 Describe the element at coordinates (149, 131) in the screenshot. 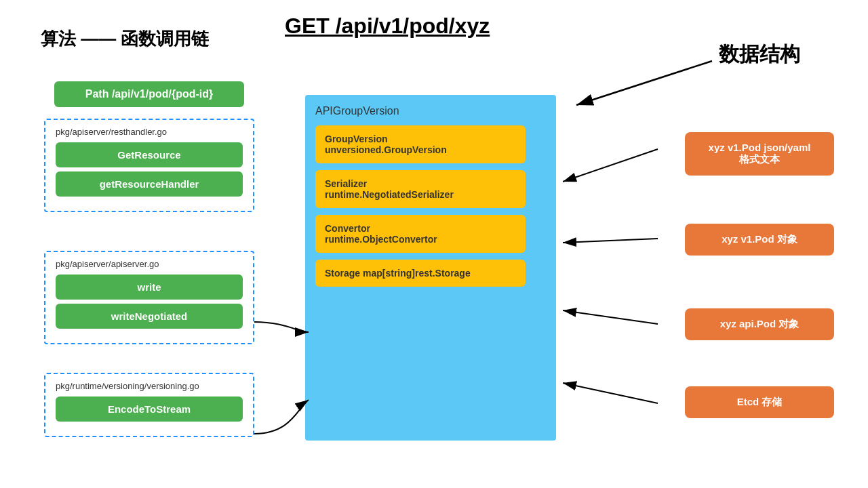

I see `resthandler-label: pkg/apiserver/resthandler.go` at that location.